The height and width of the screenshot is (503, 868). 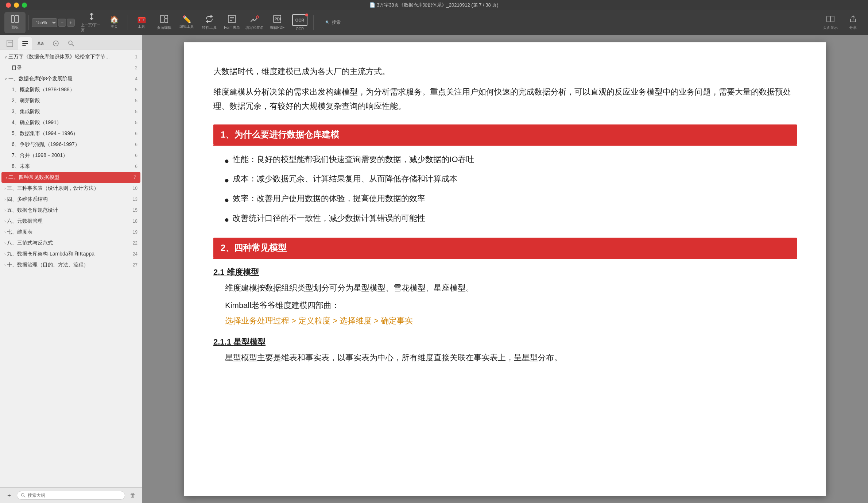 What do you see at coordinates (71, 243) in the screenshot?
I see `toc-item-17: › 八、三范式与反范式22` at bounding box center [71, 243].